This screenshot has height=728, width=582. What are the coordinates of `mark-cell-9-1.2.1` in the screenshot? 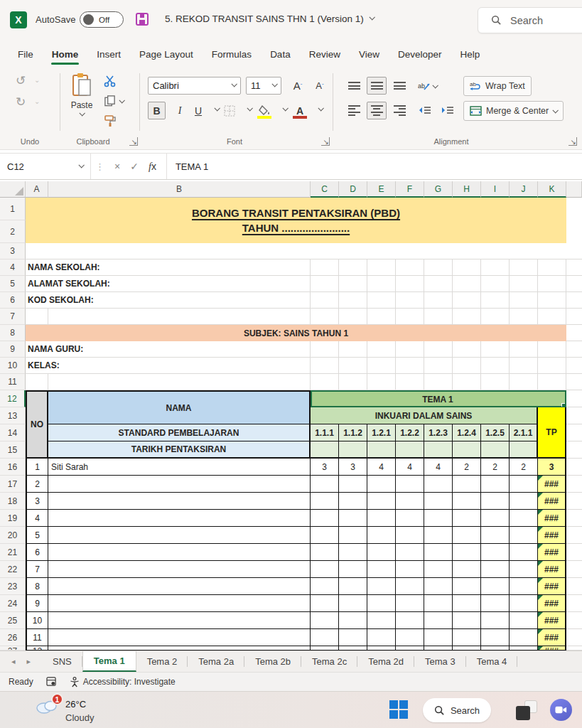 It's located at (382, 604).